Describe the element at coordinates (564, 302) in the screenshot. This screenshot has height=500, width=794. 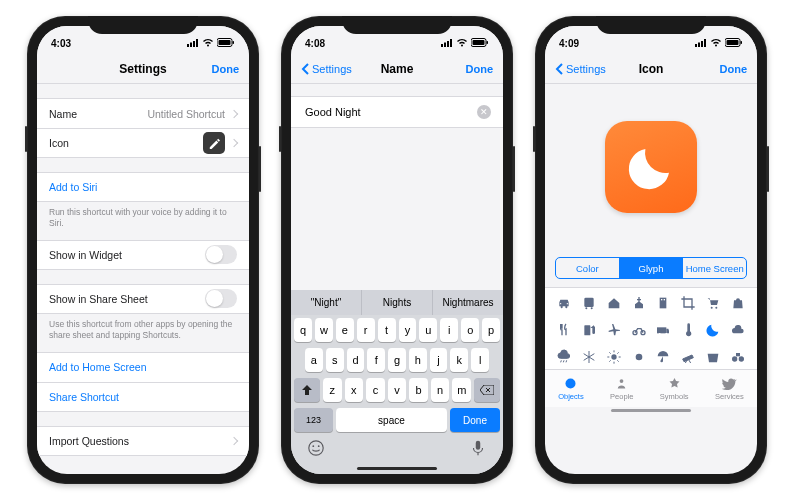
I see `glyph-car` at that location.